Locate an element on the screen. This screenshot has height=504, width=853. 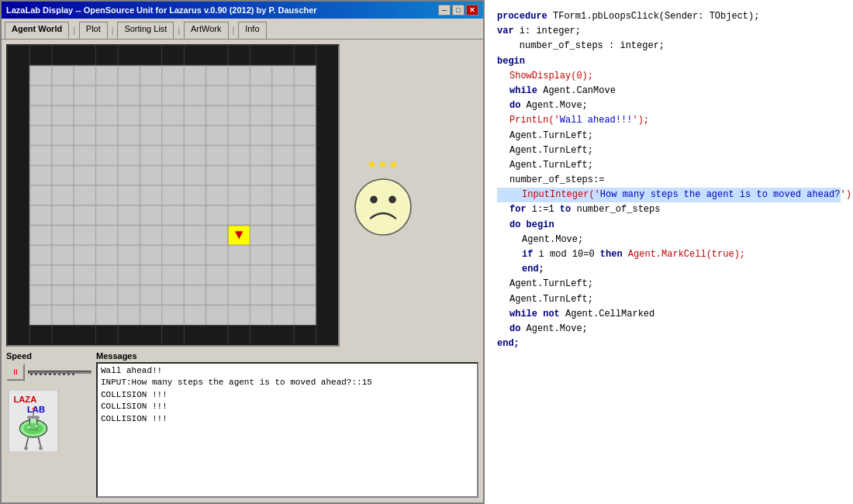
speed-slider is located at coordinates (60, 372).